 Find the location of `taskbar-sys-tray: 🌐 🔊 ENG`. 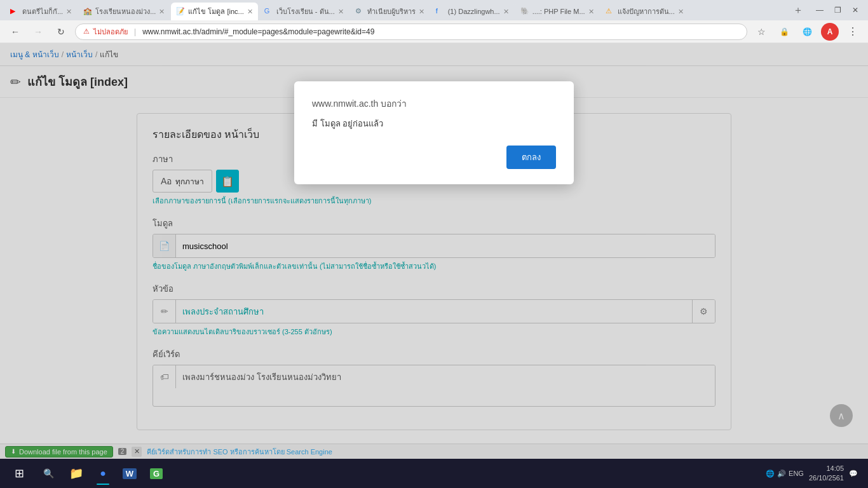

taskbar-sys-tray: 🌐 🔊 ENG is located at coordinates (785, 474).